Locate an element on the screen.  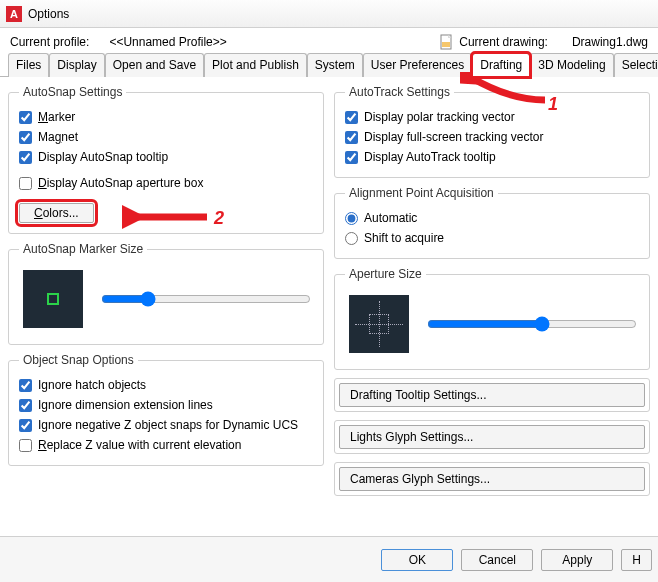
ignore-negz-row: Ignore negative Z object snaps for Dynam… is located at coordinates (166, 425).